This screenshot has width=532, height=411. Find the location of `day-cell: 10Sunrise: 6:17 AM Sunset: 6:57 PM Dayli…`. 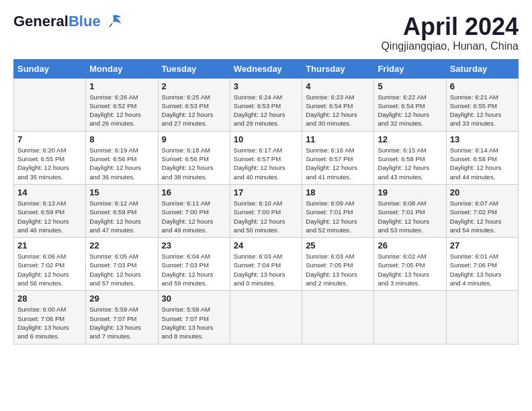

day-cell: 10Sunrise: 6:17 AM Sunset: 6:57 PM Dayli… is located at coordinates (266, 157).